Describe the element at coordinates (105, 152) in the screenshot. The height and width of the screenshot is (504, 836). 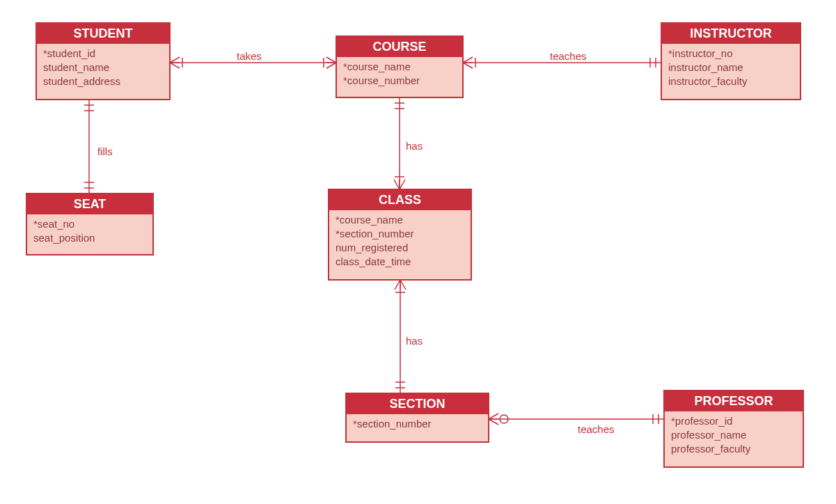
I see `relationship-label: fills` at that location.